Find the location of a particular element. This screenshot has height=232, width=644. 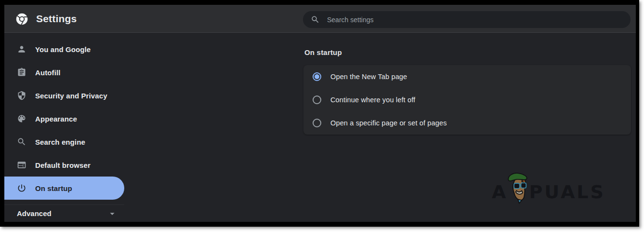

page-title: Settings is located at coordinates (56, 19).